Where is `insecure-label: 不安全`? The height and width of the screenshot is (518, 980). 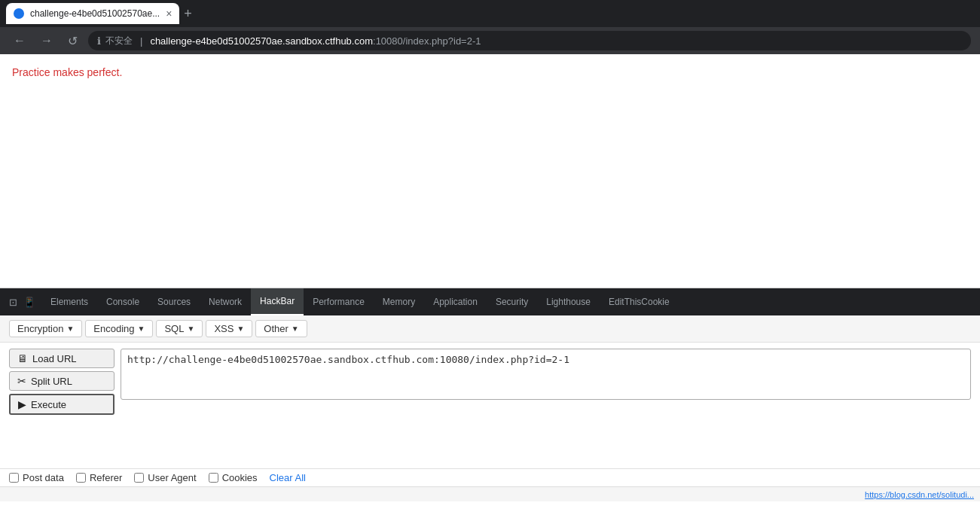
insecure-label: 不安全 is located at coordinates (119, 41).